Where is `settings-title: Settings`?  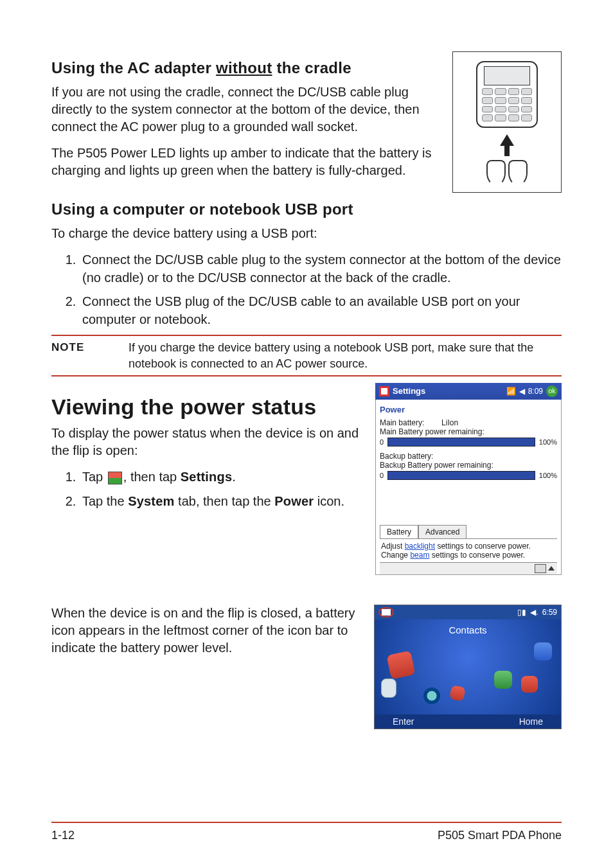
settings-title: Settings is located at coordinates (409, 391).